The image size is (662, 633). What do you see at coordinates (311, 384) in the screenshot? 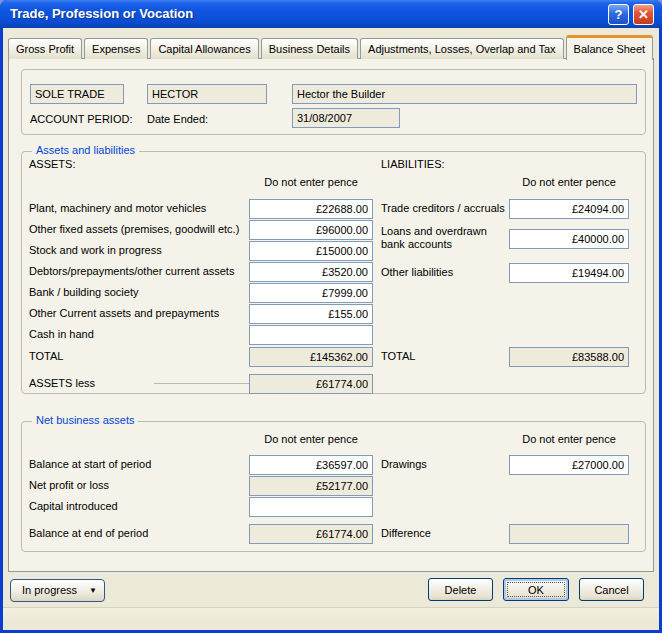
I see `assets-less-field: £61774.00` at bounding box center [311, 384].